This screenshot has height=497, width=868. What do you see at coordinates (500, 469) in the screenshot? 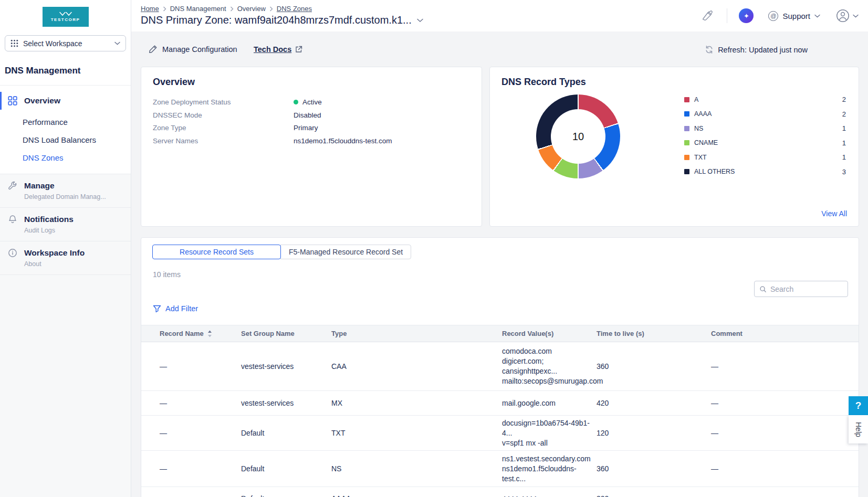
I see `table-row: — Default NS ns1.vestest.secondary.com n…` at bounding box center [500, 469].